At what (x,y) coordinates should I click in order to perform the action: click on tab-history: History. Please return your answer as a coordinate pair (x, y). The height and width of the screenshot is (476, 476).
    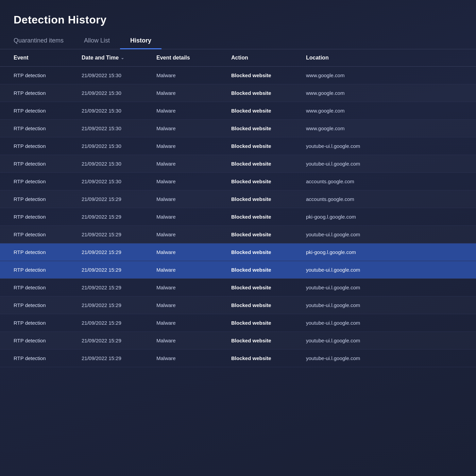
    Looking at the image, I should click on (141, 41).